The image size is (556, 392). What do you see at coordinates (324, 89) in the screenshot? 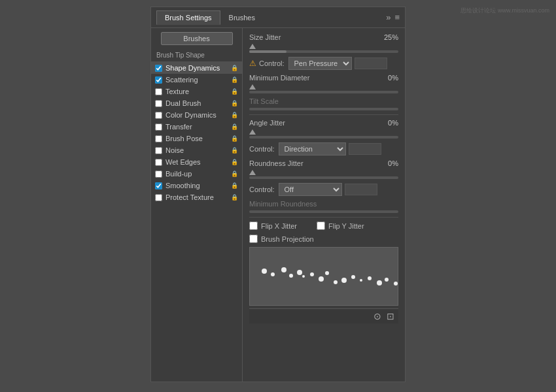
I see `minimum-diameter-slider-row` at bounding box center [324, 89].